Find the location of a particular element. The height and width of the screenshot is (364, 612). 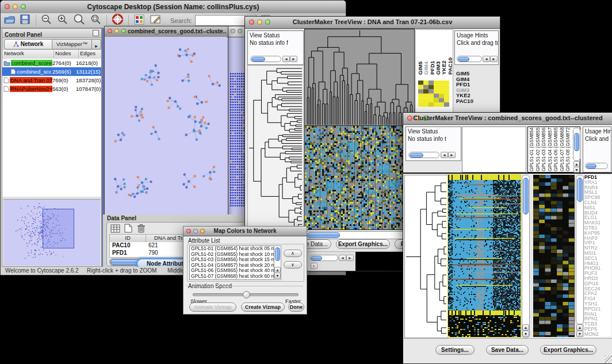

column-label: GIM4 is located at coordinates (426, 54).